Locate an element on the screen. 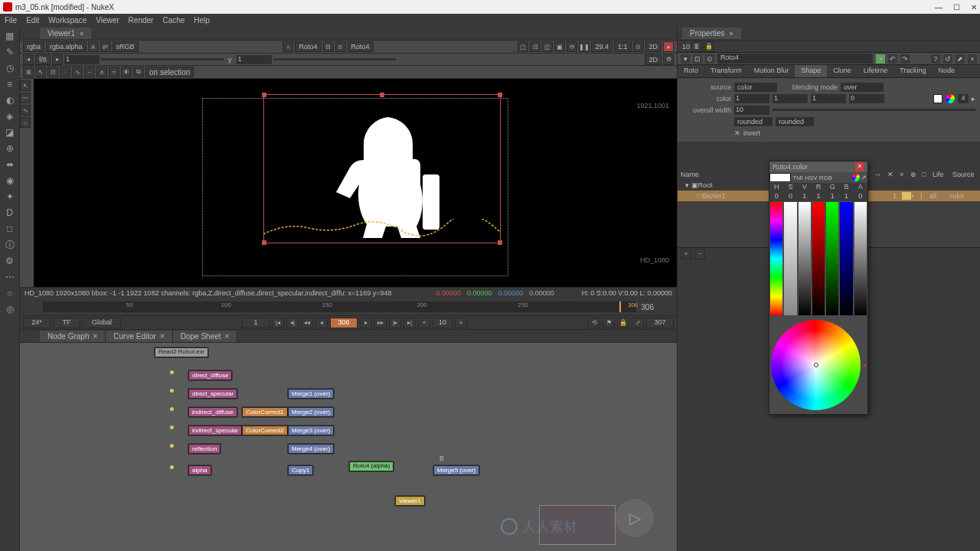 The image size is (980, 551). ip-button: IP is located at coordinates (106, 47).